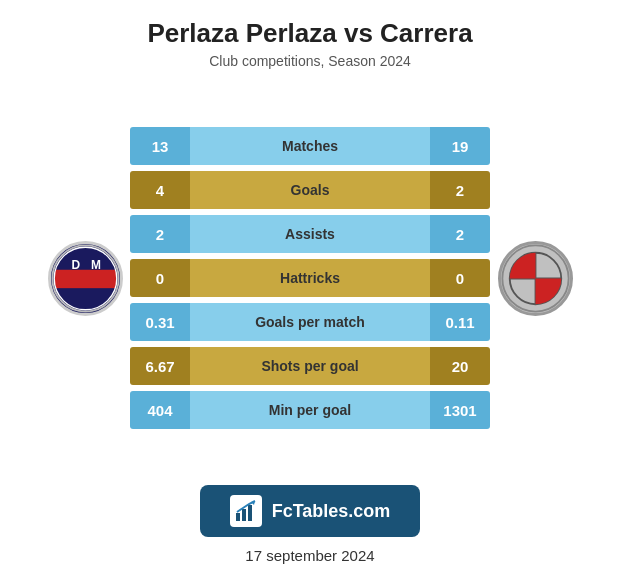  I want to click on stat-left-value: 0.31, so click(160, 322).